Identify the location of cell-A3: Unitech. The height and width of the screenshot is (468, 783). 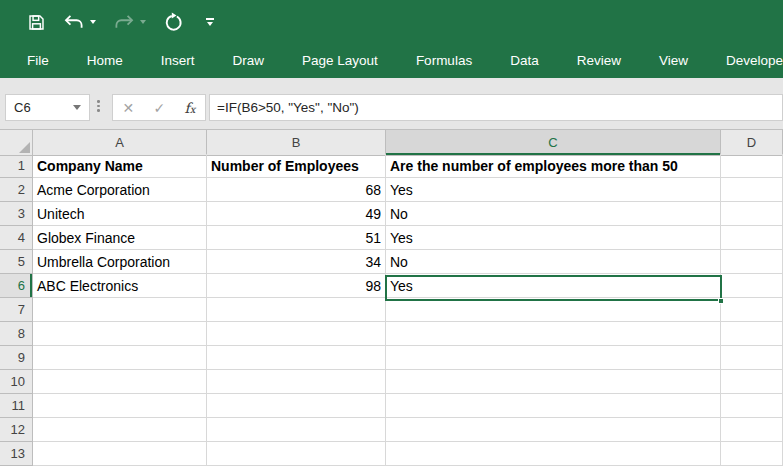
(120, 214).